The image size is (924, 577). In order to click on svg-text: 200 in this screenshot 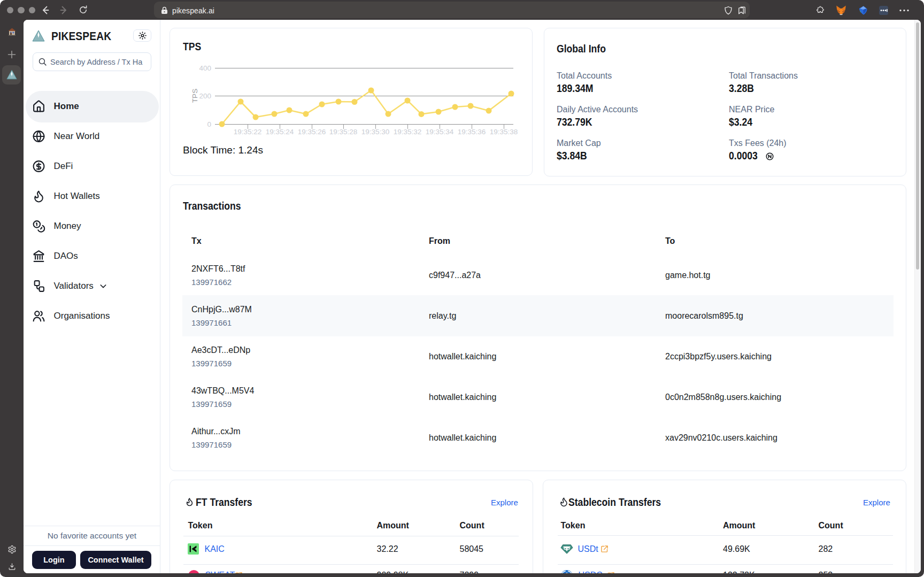, I will do `click(205, 96)`.